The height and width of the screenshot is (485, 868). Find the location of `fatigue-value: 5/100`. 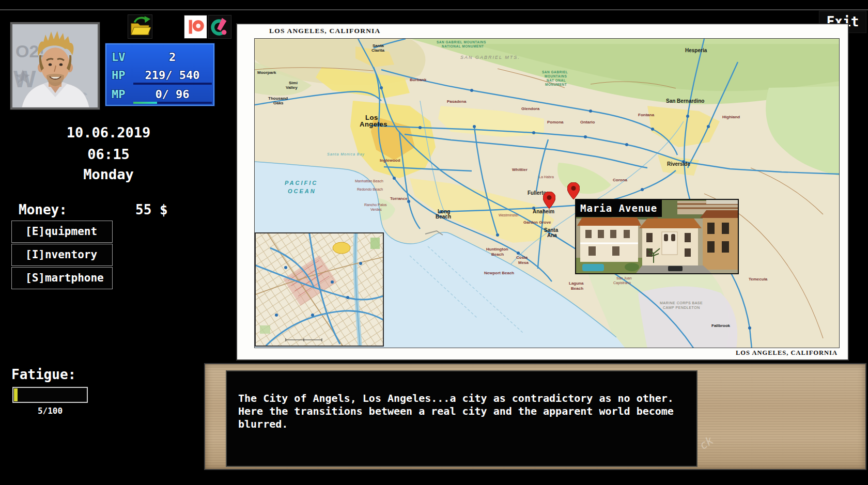

fatigue-value: 5/100 is located at coordinates (50, 411).